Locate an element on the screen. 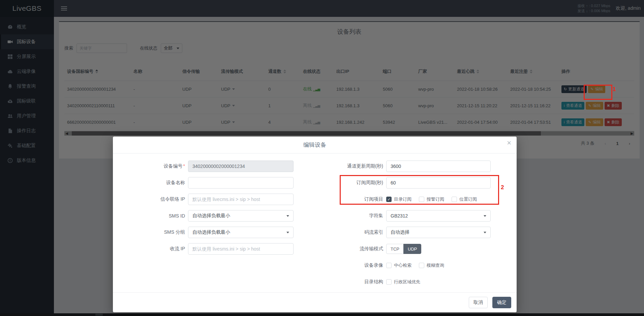 The image size is (644, 316). alarm-subscribe-checkbox: ✓报警订阅 is located at coordinates (431, 199).